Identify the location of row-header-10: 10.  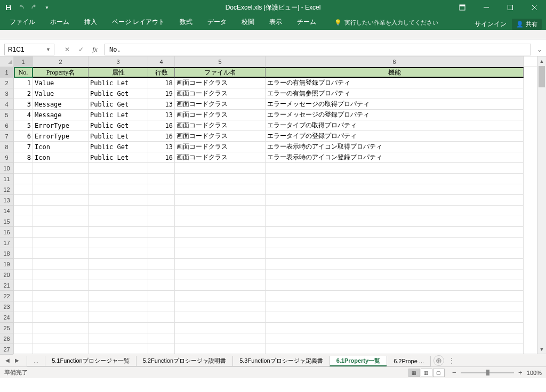
(6, 168).